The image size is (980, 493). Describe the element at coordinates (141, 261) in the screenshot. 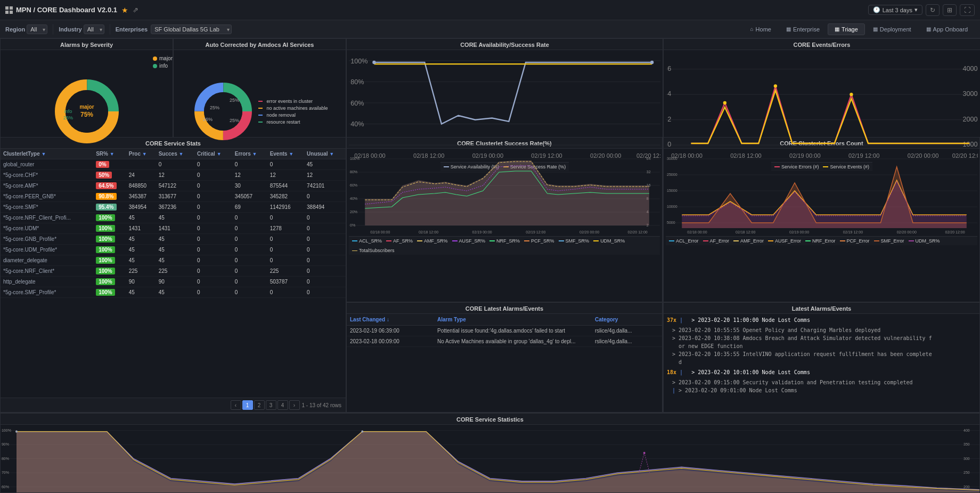

I see `cell-proc: 45` at that location.